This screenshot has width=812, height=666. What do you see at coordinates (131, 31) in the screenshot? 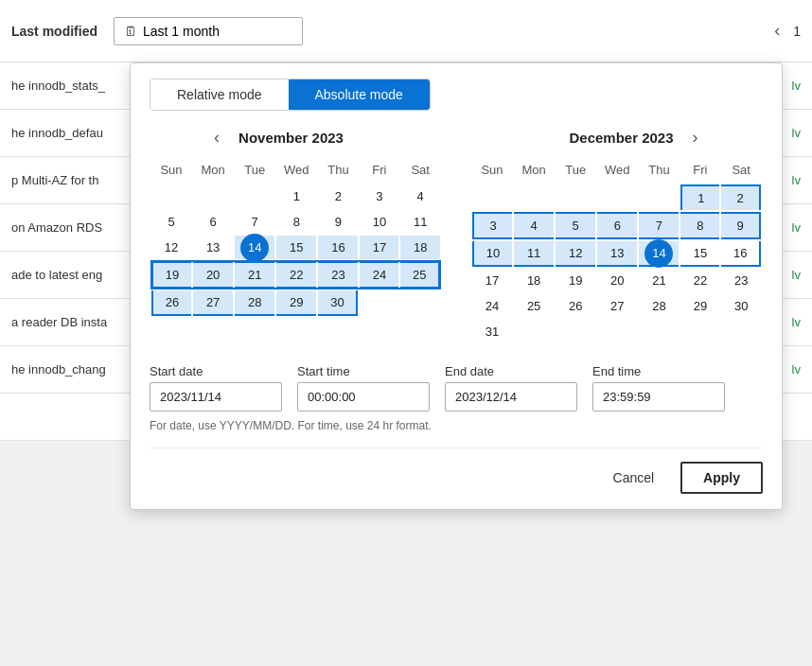
I see `calendar-icon: 🗓` at bounding box center [131, 31].